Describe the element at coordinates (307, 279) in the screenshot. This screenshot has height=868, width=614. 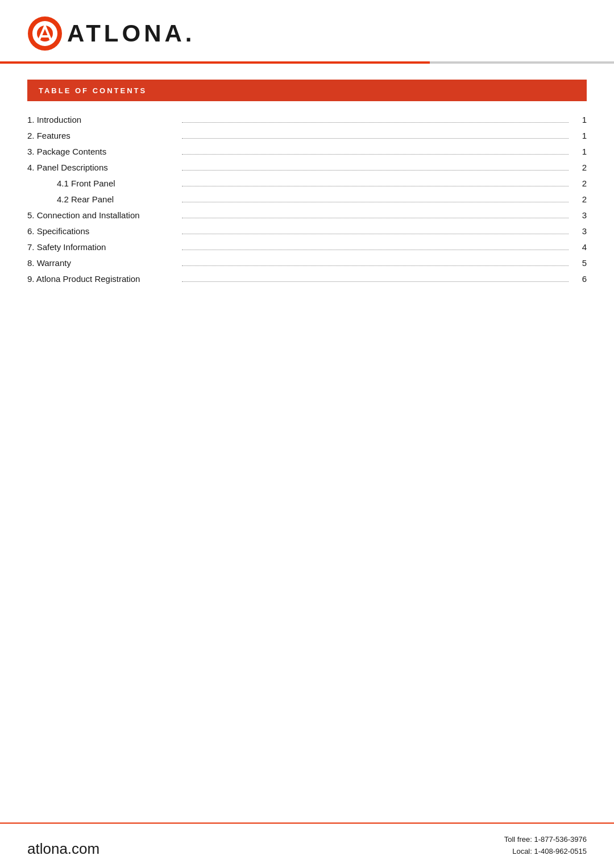
I see `toc-row-9: 9. Atlona Product Registration 6` at that location.